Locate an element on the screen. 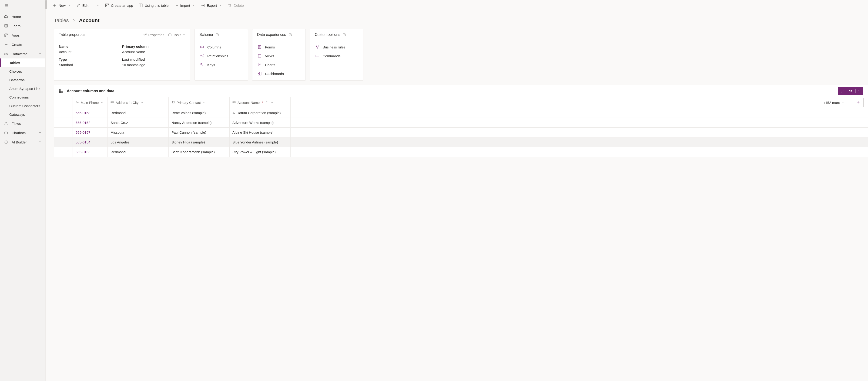  exp-dashboards: Dashboards is located at coordinates (279, 74).